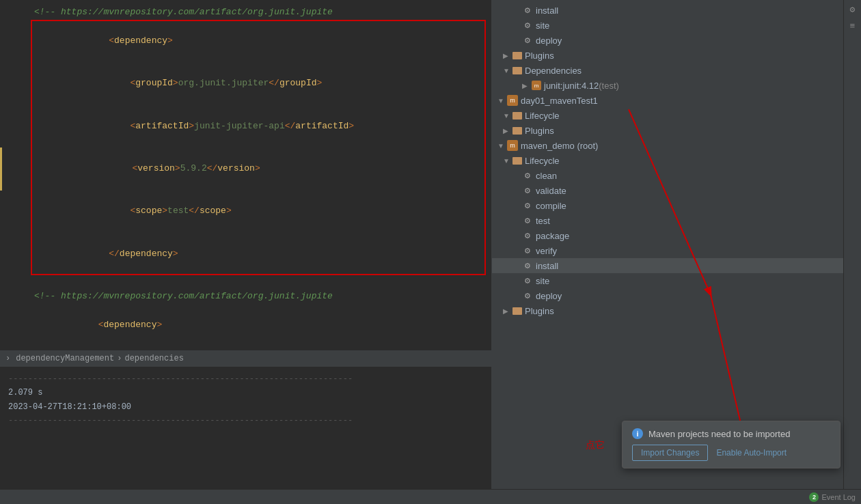  What do you see at coordinates (554, 71) in the screenshot?
I see `tree-item-label: Dependencies` at bounding box center [554, 71].